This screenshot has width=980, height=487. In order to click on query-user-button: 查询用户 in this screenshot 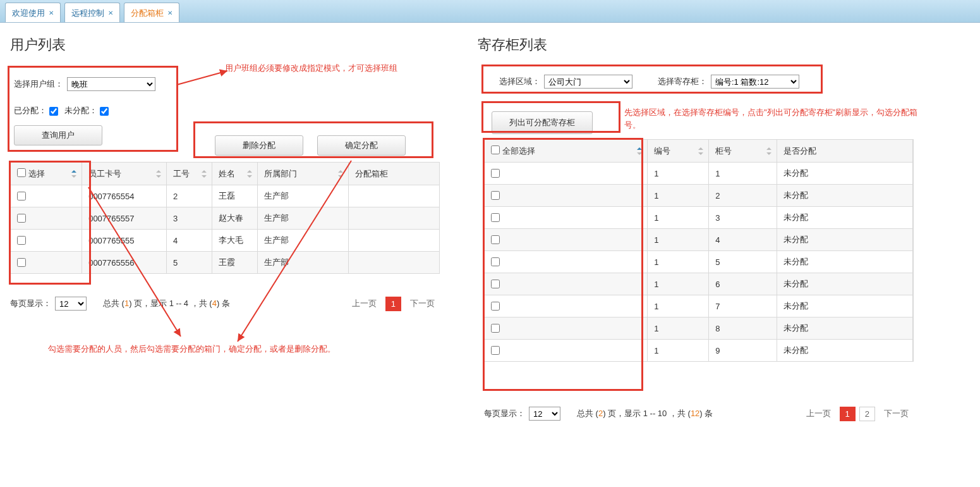, I will do `click(58, 135)`.